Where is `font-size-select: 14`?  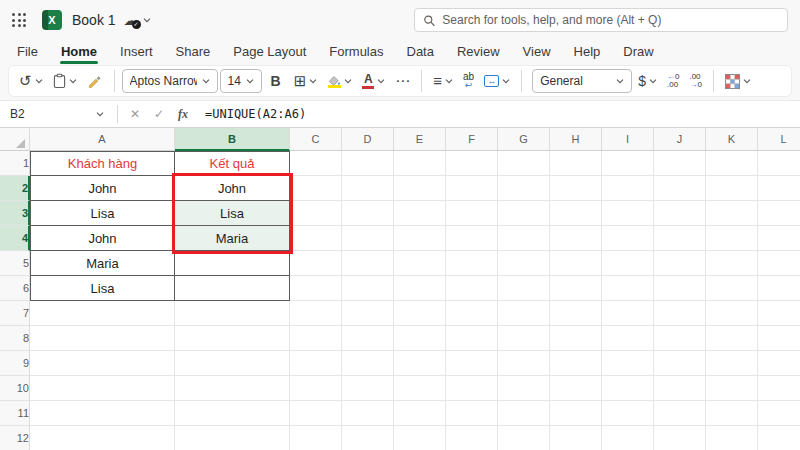
font-size-select: 14 is located at coordinates (241, 81).